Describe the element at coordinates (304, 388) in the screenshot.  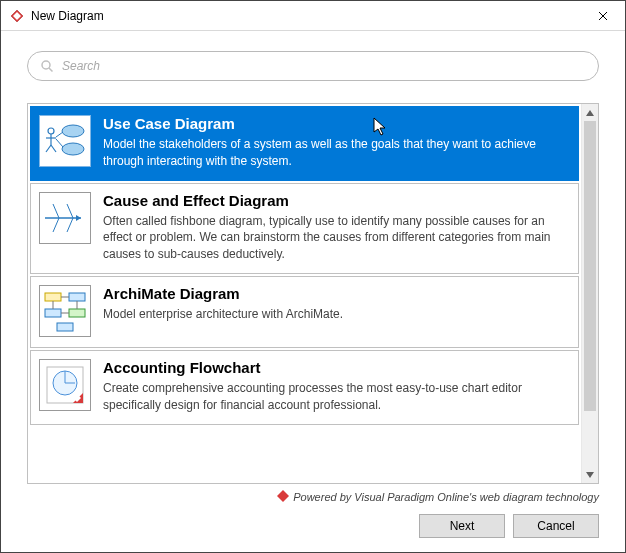
I see `diagram-item-accounting: Accounting Flowchart Create comprehensiv…` at that location.